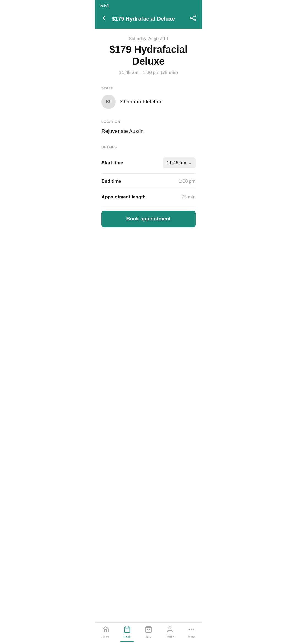 This screenshot has width=297, height=644. Describe the element at coordinates (111, 181) in the screenshot. I see `end-time-label: End time` at that location.